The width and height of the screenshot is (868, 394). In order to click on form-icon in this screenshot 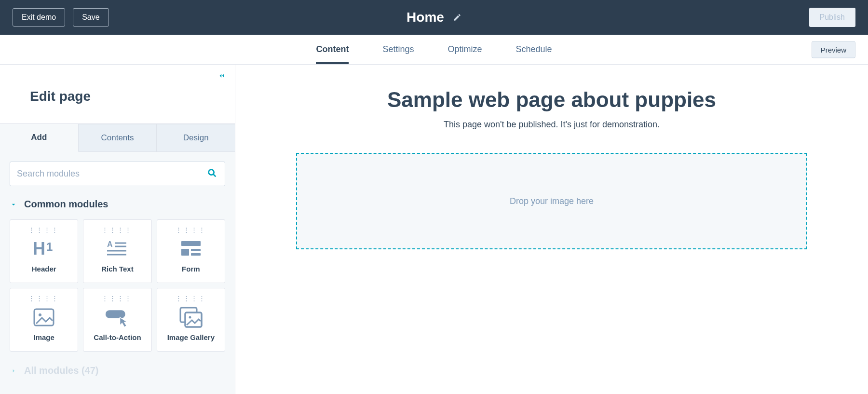, I will do `click(191, 249)`.